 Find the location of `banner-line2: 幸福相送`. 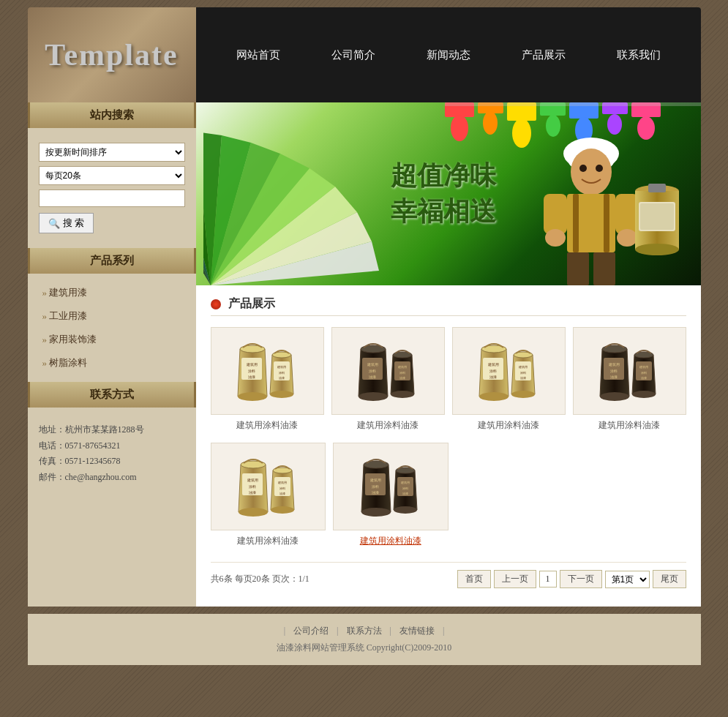

banner-line2: 幸福相送 is located at coordinates (443, 212).